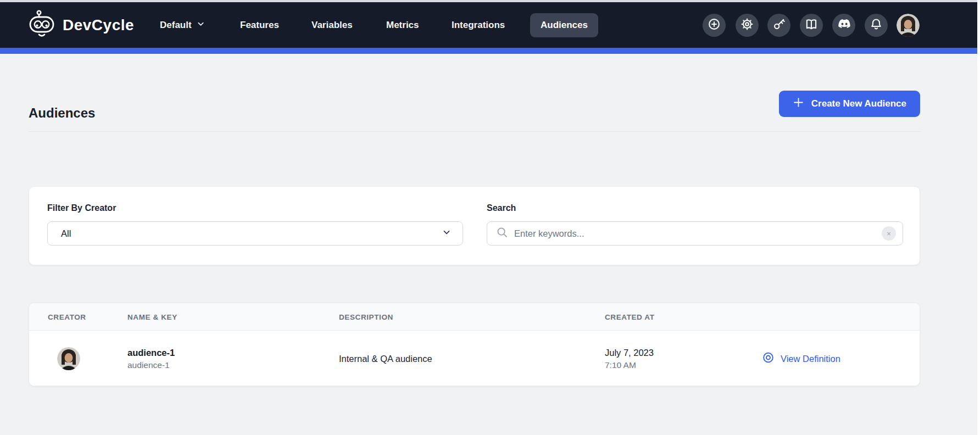 This screenshot has height=435, width=980. Describe the element at coordinates (876, 25) in the screenshot. I see `notifications-button` at that location.